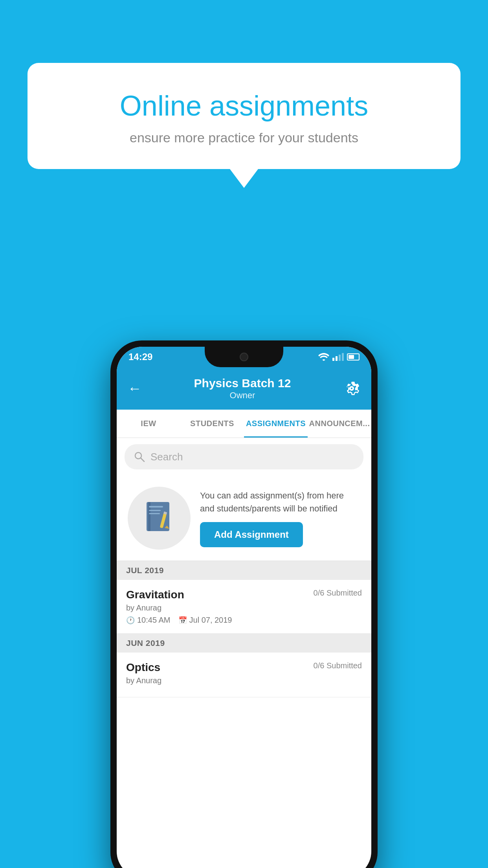 The width and height of the screenshot is (488, 868). What do you see at coordinates (183, 620) in the screenshot?
I see `calendar-icon: 📅` at bounding box center [183, 620].